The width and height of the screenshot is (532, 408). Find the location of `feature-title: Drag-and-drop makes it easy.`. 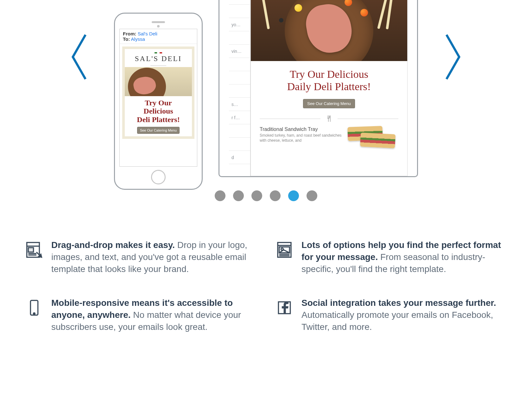

feature-title: Drag-and-drop makes it easy. is located at coordinates (113, 245).